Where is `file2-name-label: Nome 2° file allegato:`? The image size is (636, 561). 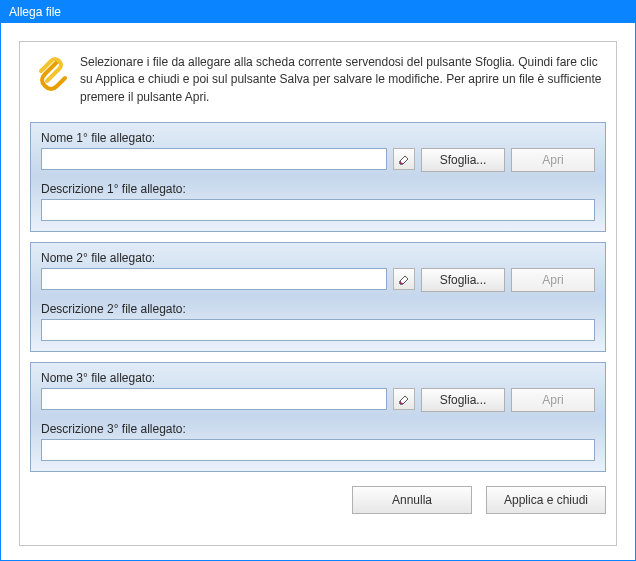 file2-name-label: Nome 2° file allegato: is located at coordinates (318, 258).